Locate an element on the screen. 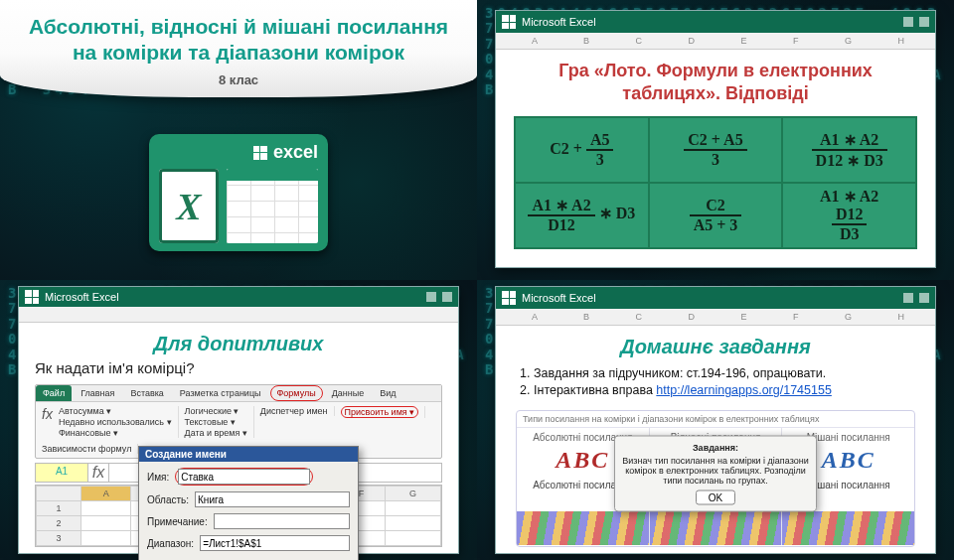 This screenshot has width=954, height=560. ribbon-group: Присвоить имя ▾ is located at coordinates (384, 412).